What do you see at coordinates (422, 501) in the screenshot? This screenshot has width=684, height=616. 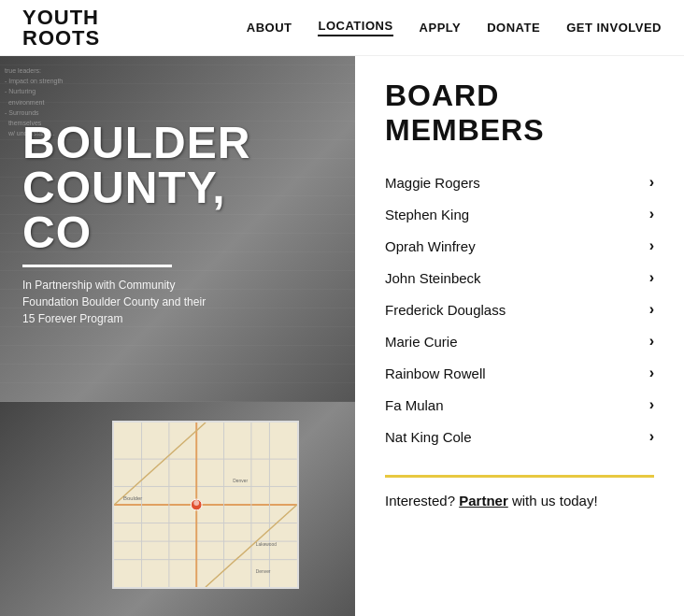 I see `partner-text-before: Interested?` at bounding box center [422, 501].